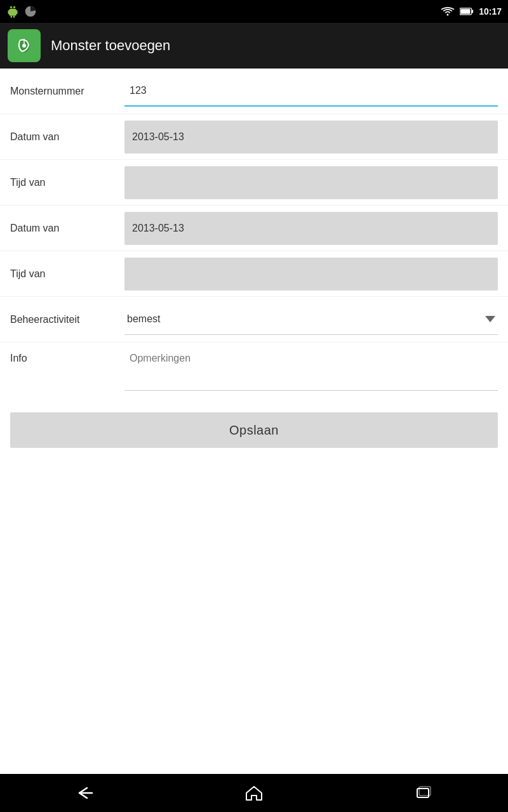 This screenshot has height=812, width=508. What do you see at coordinates (254, 183) in the screenshot?
I see `form-row-tijd-van-1: Tijd van` at bounding box center [254, 183].